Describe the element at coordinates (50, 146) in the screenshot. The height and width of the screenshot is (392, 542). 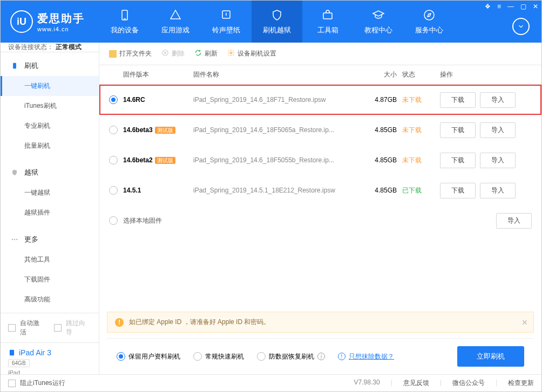
I see `sidebar-item-batch-flash: 批量刷机` at that location.